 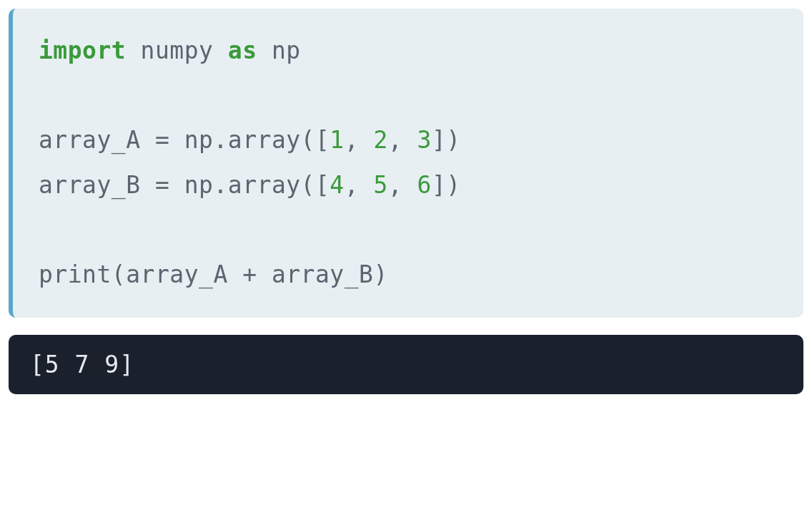 I want to click on keyword-as: as, so click(x=243, y=50).